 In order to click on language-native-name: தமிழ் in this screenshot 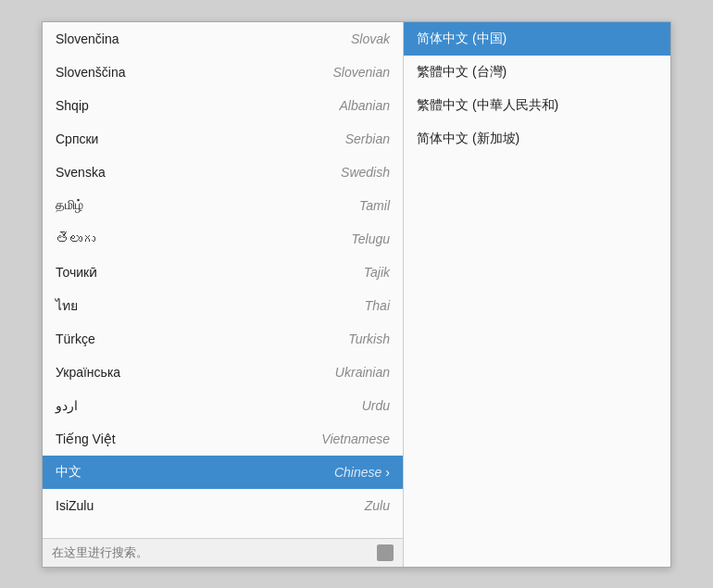, I will do `click(69, 206)`.